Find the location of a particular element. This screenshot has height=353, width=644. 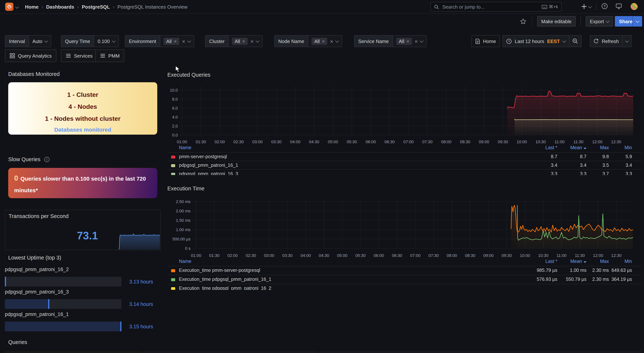

search-shortcut: ⌘+k is located at coordinates (550, 7).